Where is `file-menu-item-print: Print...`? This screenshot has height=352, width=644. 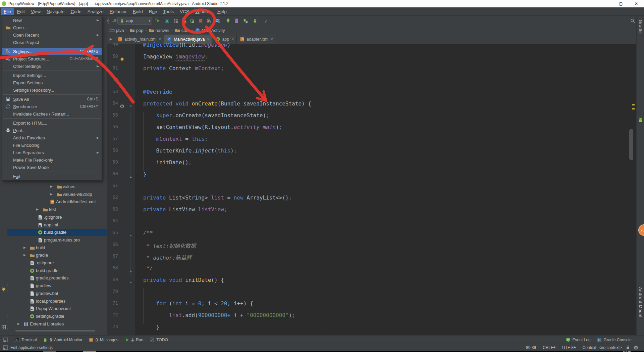
file-menu-item-print: Print... is located at coordinates (52, 130).